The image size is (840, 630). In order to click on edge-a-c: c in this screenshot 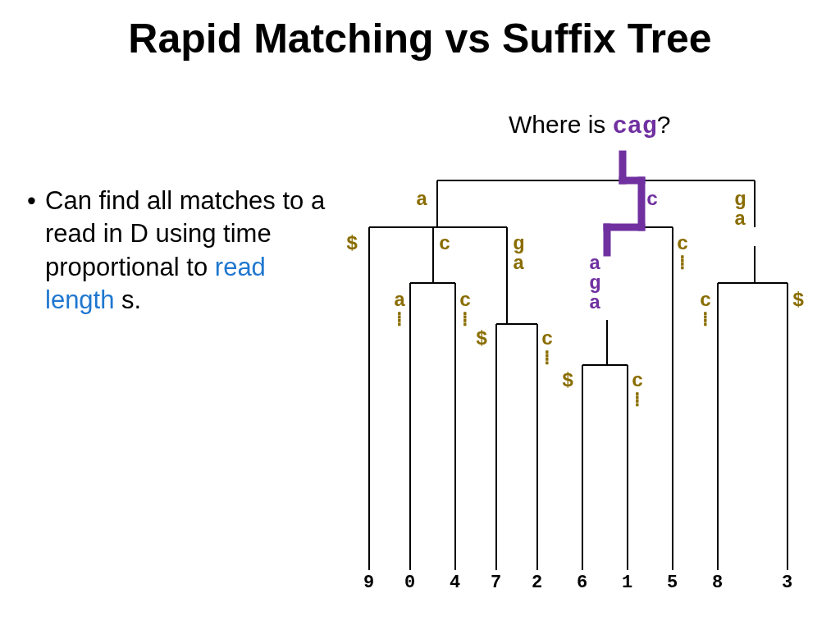, I will do `click(445, 244)`.